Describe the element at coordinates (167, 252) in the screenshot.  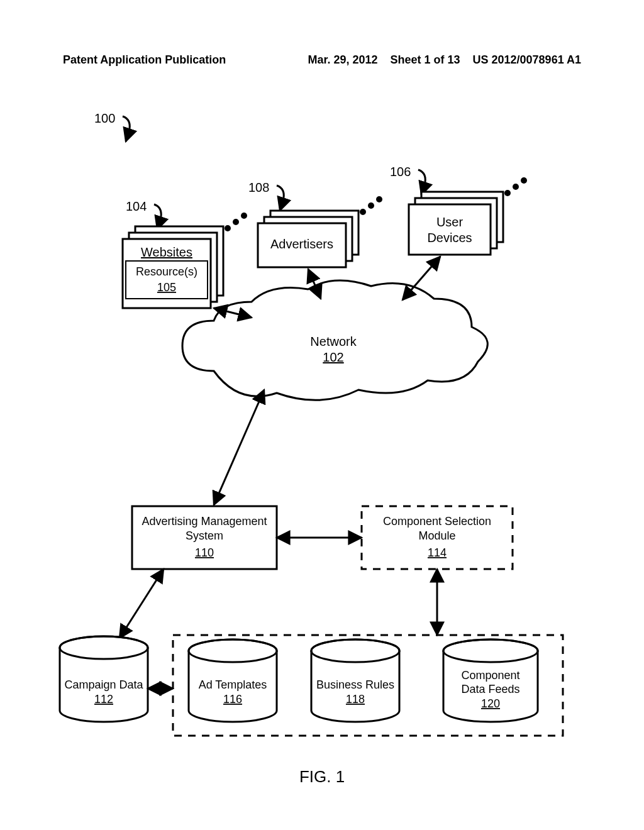
I see `websites-title: Websites` at that location.